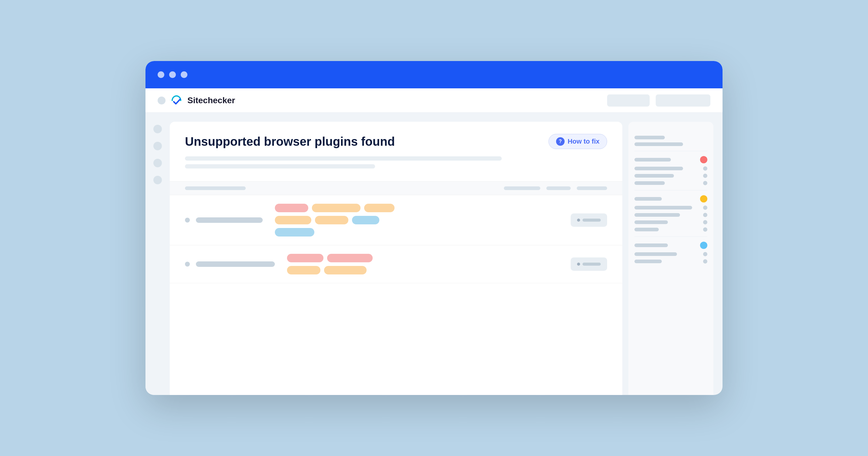 Image resolution: width=868 pixels, height=456 pixels. What do you see at coordinates (578, 141) in the screenshot?
I see `how-to-fix-button: ? How to fix` at bounding box center [578, 141].